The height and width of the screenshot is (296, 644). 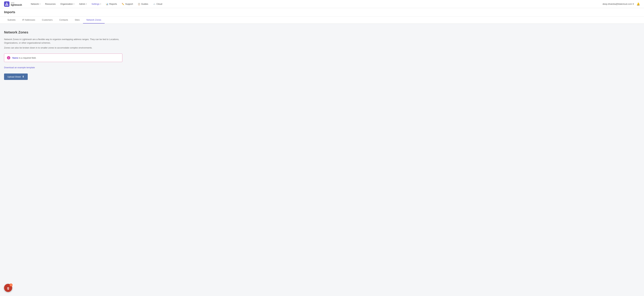 I want to click on logo-lightmesh: lightmesh, so click(x=16, y=5).